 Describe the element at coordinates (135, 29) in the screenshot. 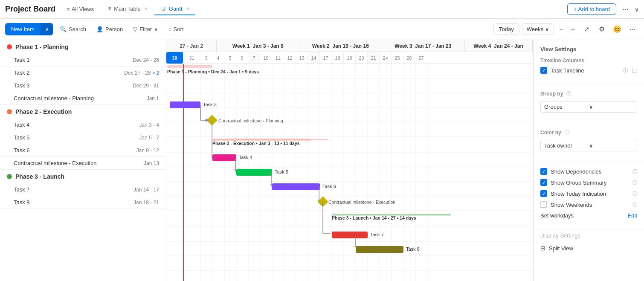

I see `filter-icon: ▽` at that location.